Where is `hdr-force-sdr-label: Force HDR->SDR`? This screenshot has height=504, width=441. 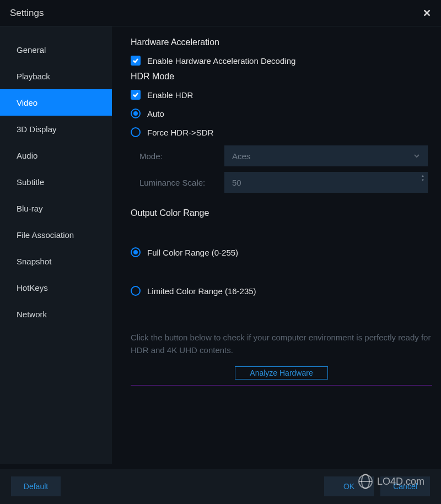 hdr-force-sdr-label: Force HDR->SDR is located at coordinates (180, 132).